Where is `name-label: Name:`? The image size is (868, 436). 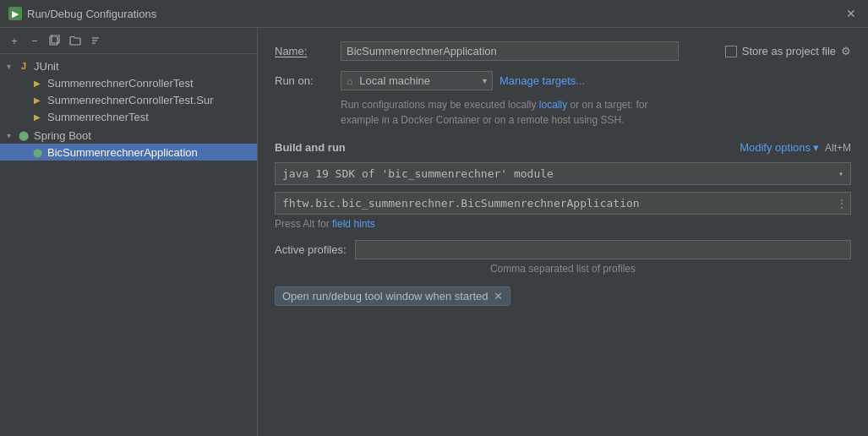 name-label: Name: is located at coordinates (304, 51).